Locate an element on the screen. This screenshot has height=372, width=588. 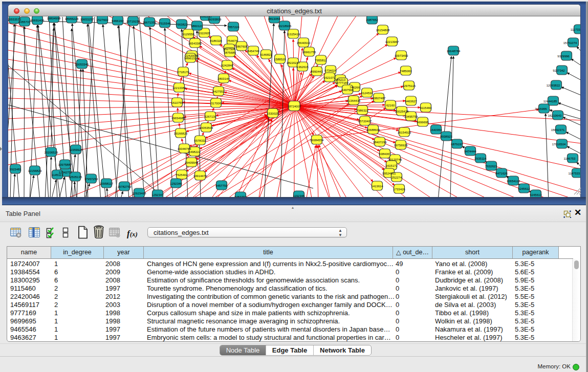
svg-text: 3915481 is located at coordinates (15, 169).